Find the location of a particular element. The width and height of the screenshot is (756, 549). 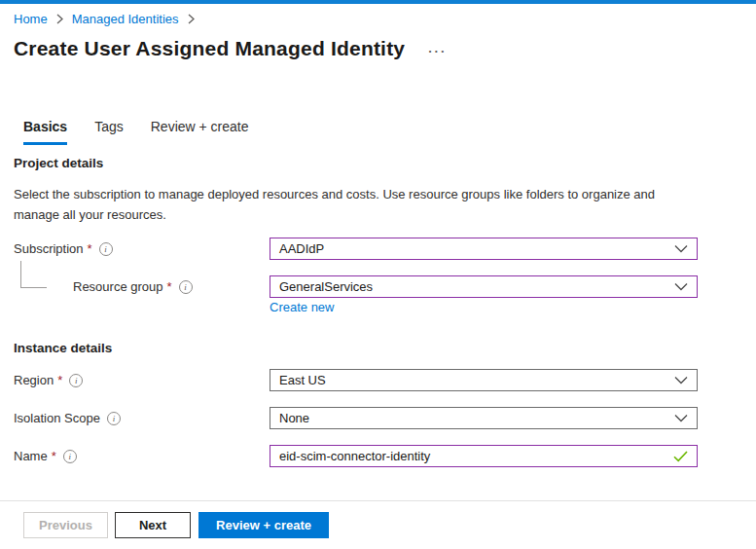

name-input is located at coordinates (473, 456).